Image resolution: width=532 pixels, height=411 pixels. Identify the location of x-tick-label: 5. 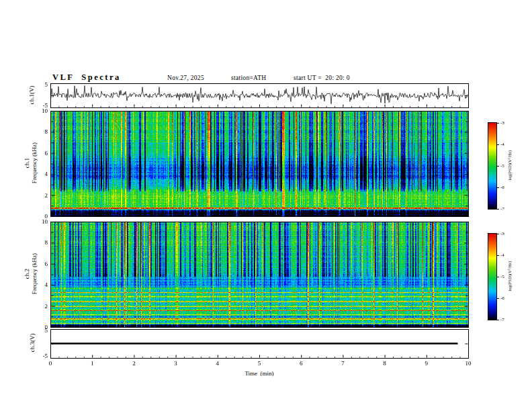
(259, 363).